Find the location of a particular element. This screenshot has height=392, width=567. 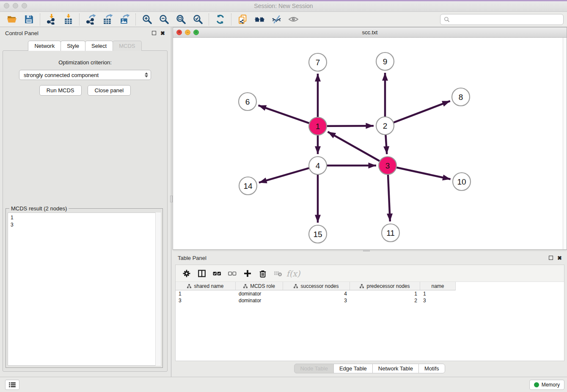

cell-name: 3 is located at coordinates (438, 301).